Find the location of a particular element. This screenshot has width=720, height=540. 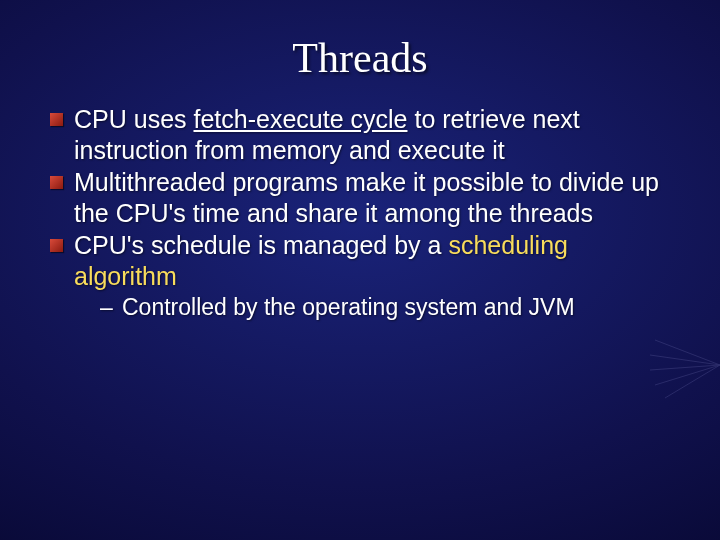

bullet-item: CPU uses fetch-execute cycle to retrieve… is located at coordinates (361, 134).